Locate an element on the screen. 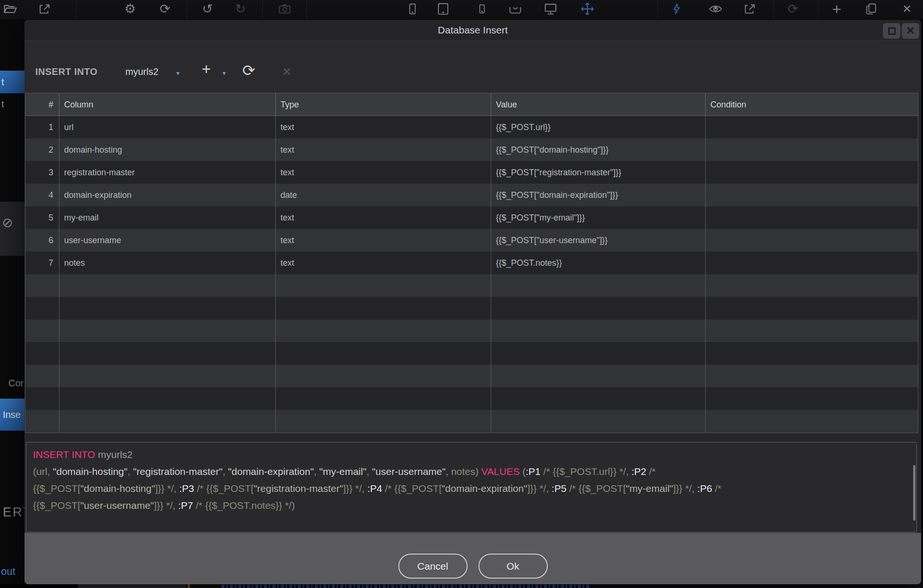 The width and height of the screenshot is (923, 588). value-cell: {{$_POST["user-username"]}} is located at coordinates (598, 240).